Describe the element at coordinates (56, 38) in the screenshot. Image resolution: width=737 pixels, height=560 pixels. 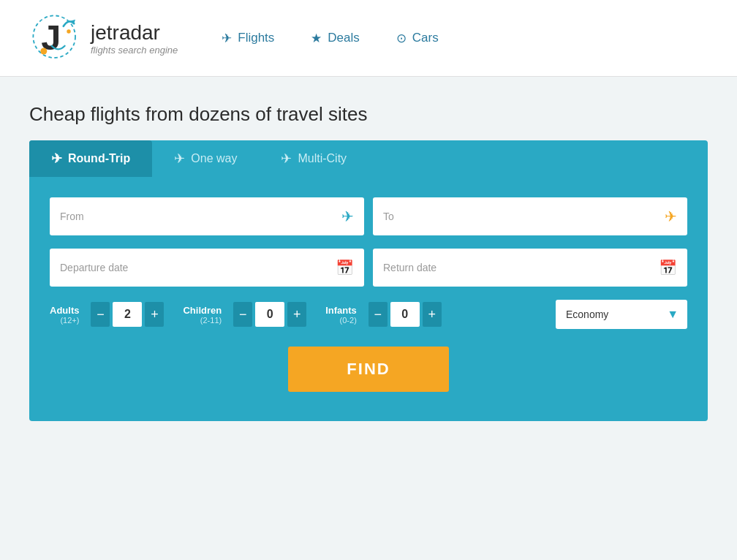
I see `logo-icon: J` at that location.